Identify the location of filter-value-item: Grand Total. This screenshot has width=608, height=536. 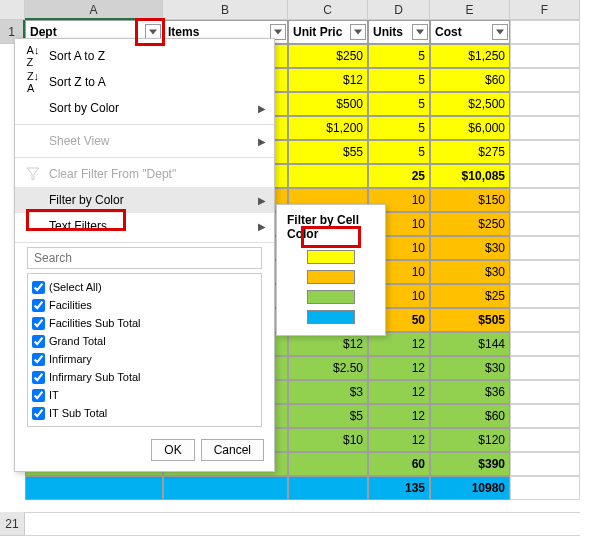
(144, 341).